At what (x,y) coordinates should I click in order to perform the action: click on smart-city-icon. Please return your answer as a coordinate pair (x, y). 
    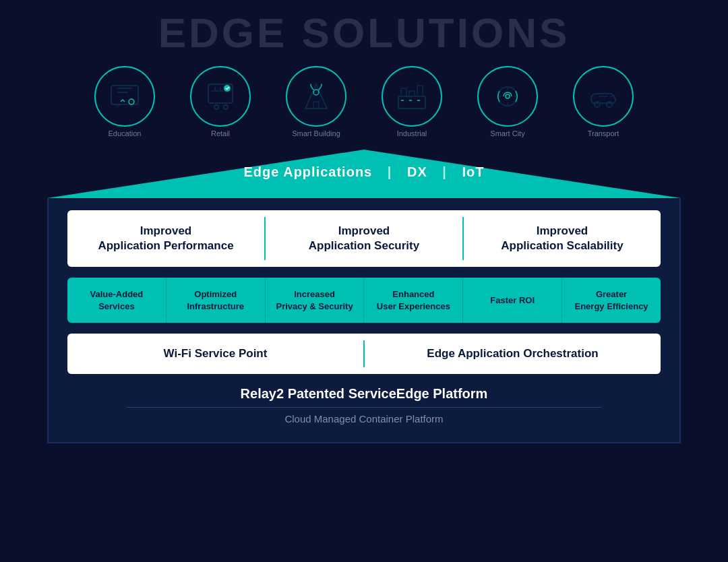
    Looking at the image, I should click on (508, 96).